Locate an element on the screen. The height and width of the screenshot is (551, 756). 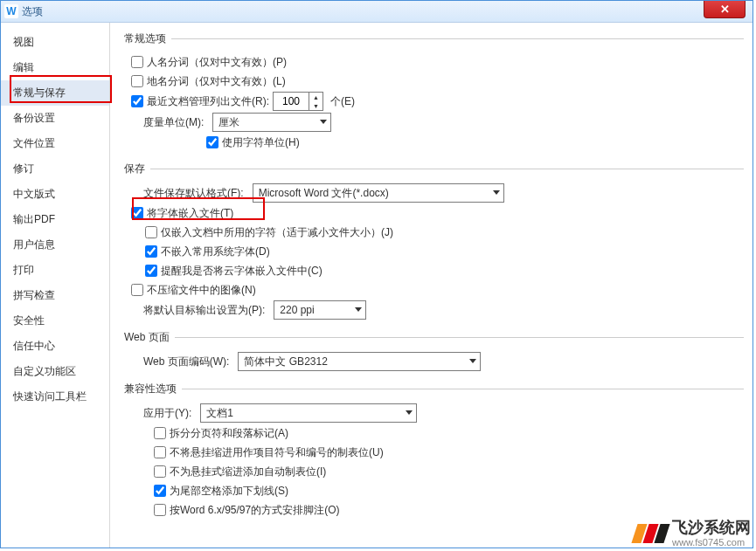
checkbox-embed-used-only is located at coordinates (151, 232).